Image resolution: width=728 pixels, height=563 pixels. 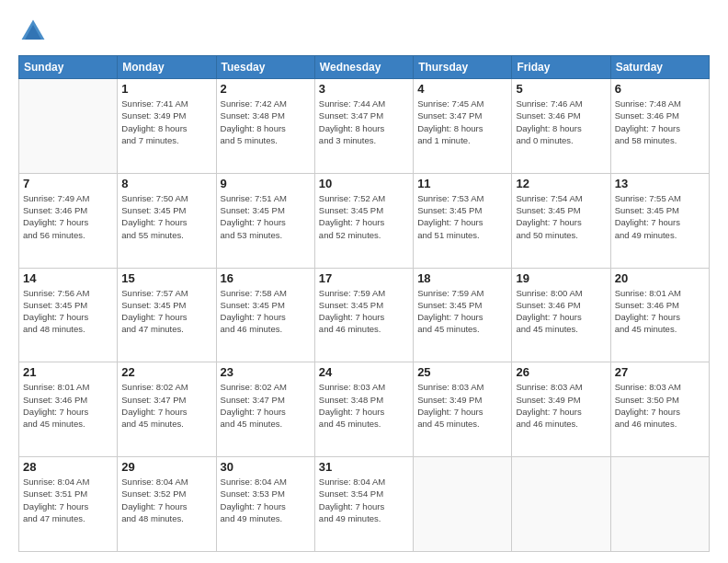 I want to click on weekday-header-saturday: Saturday, so click(x=660, y=68).